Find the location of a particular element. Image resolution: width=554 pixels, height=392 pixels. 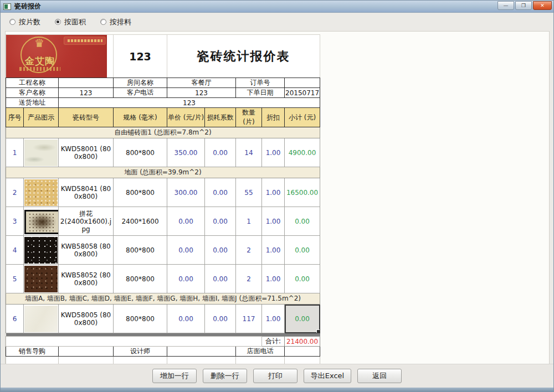

radio-circle-icon is located at coordinates (58, 22).